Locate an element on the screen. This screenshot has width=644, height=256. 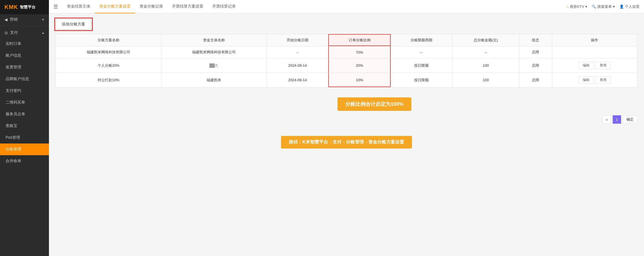
sidebar-section-marketing: ◀ 营销 ▼ is located at coordinates (25, 20).